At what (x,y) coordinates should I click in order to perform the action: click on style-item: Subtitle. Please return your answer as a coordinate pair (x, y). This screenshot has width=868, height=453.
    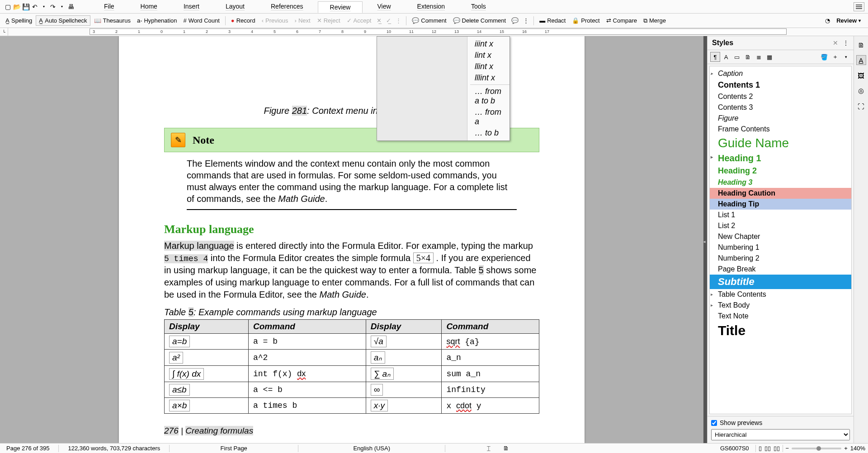
    Looking at the image, I should click on (780, 282).